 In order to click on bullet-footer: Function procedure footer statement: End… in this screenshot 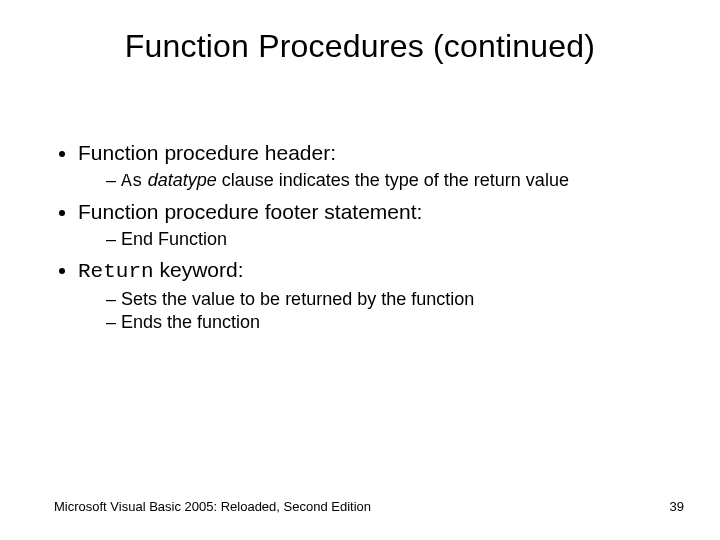, I will do `click(372, 225)`.